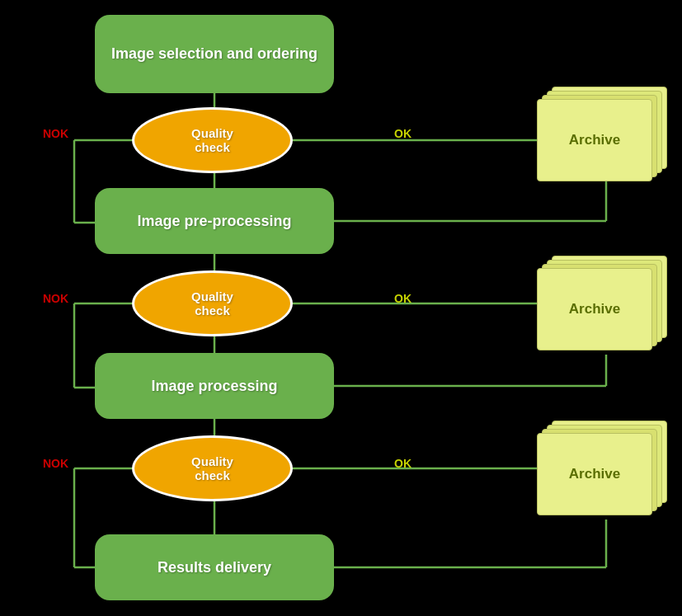 This screenshot has height=616, width=682. I want to click on process-box-4: Results delivery, so click(214, 567).